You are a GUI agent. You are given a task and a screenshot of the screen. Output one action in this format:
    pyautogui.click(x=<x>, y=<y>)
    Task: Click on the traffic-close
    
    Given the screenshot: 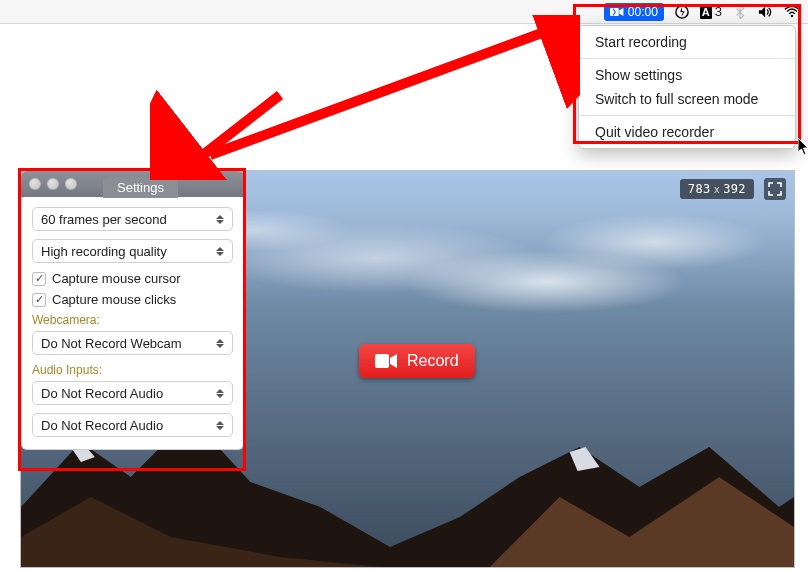 What is the action you would take?
    pyautogui.click(x=35, y=184)
    